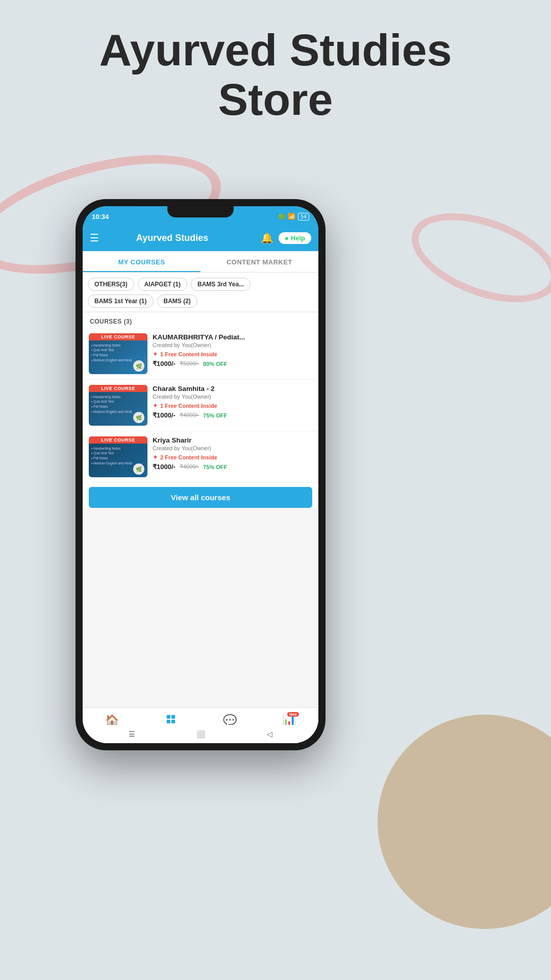  Describe the element at coordinates (189, 406) in the screenshot. I see `free-text-2: 1 Free Content Inside` at that location.